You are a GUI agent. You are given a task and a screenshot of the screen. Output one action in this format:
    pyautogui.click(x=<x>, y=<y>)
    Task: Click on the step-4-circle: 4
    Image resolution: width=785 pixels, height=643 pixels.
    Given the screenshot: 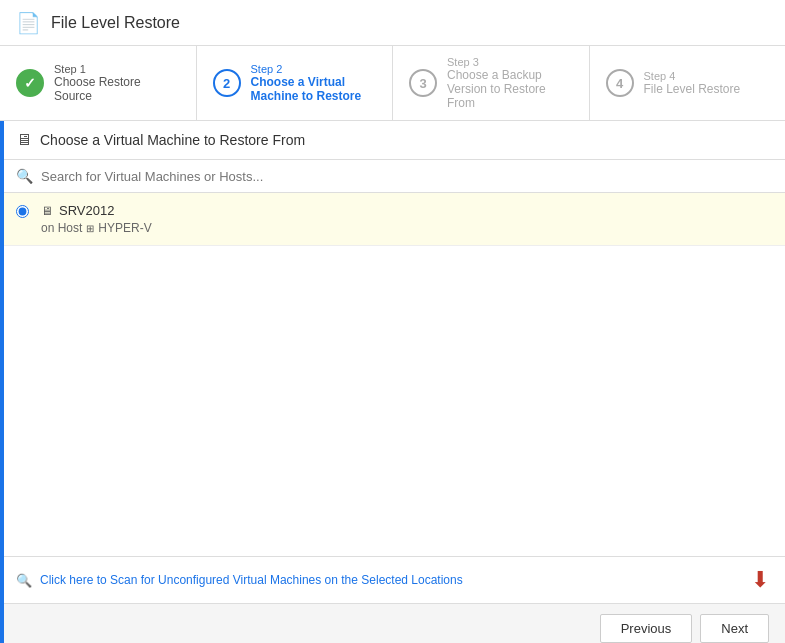 What is the action you would take?
    pyautogui.click(x=620, y=83)
    